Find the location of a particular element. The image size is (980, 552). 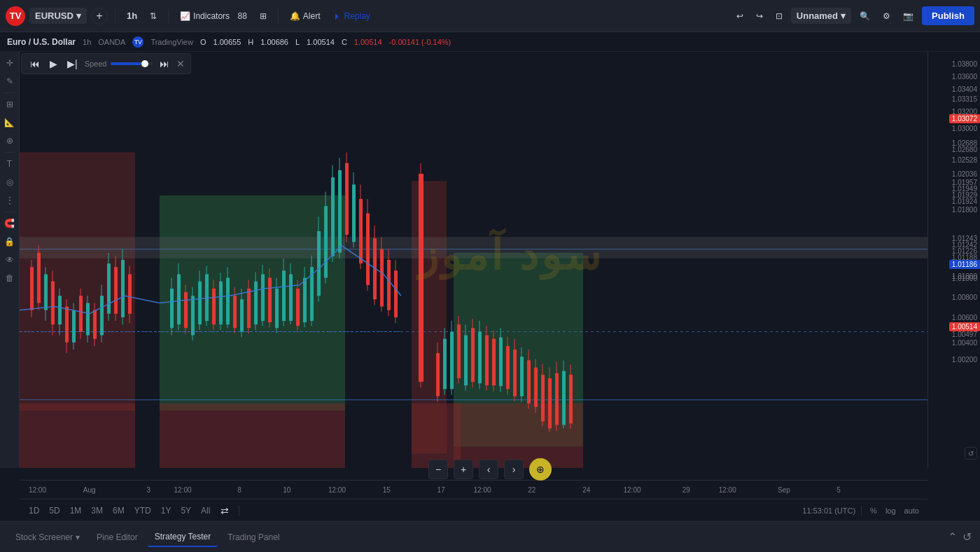

magnet-tool: 🧲 is located at coordinates (10, 223).